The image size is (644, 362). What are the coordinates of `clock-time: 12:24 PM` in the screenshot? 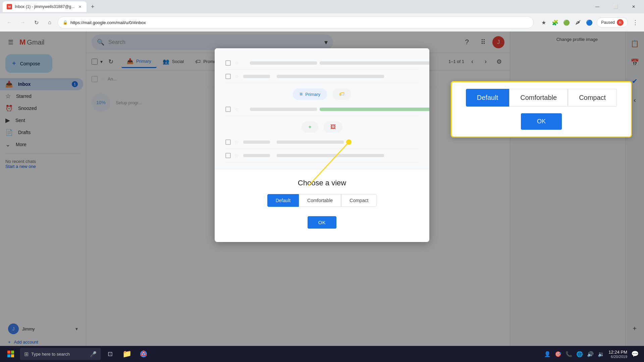 It's located at (618, 352).